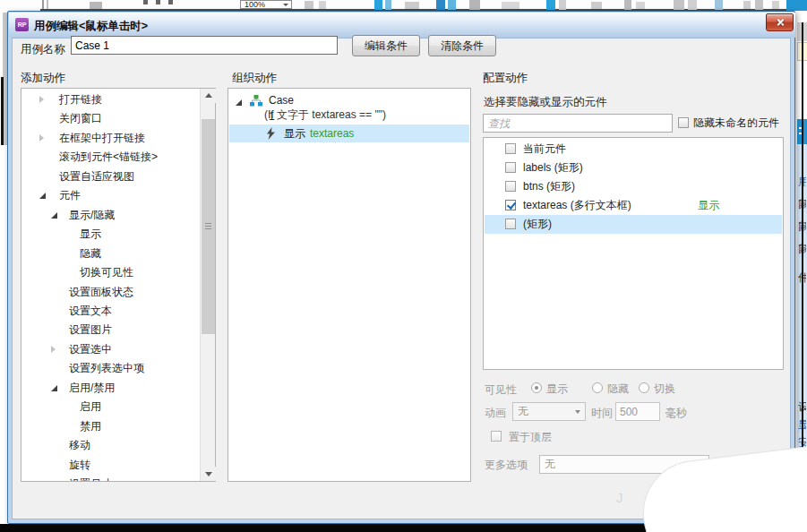 Image resolution: width=807 pixels, height=532 pixels. What do you see at coordinates (495, 414) in the screenshot?
I see `animation-label: 动画` at bounding box center [495, 414].